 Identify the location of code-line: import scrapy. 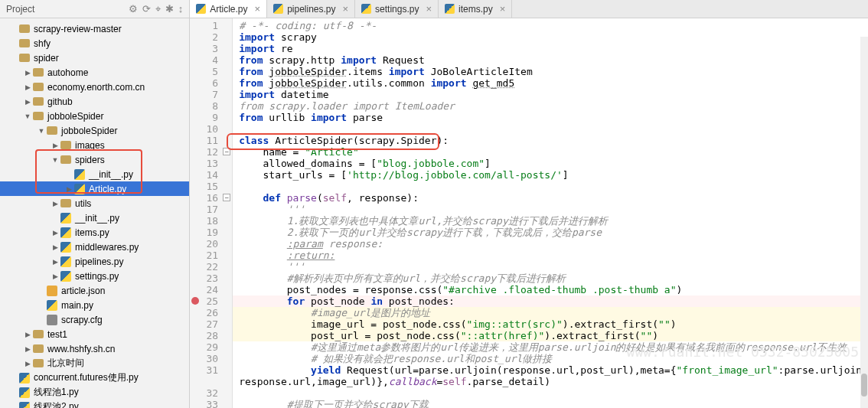
(550, 37).